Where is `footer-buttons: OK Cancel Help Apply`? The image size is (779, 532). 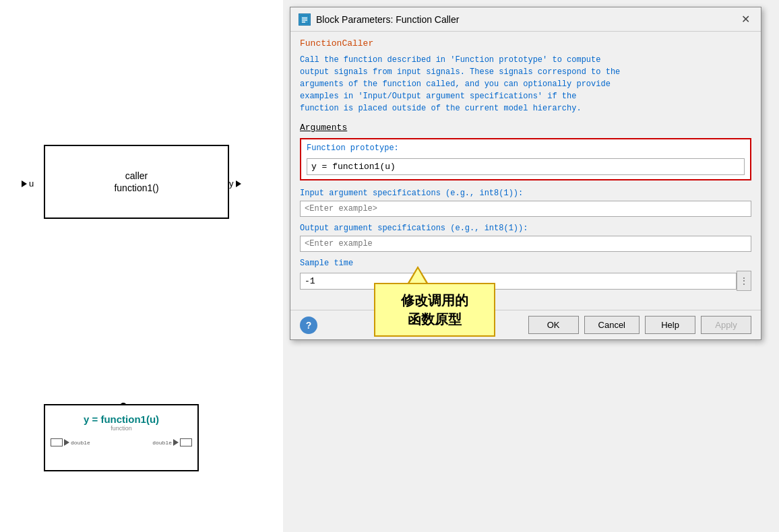 footer-buttons: OK Cancel Help Apply is located at coordinates (640, 325).